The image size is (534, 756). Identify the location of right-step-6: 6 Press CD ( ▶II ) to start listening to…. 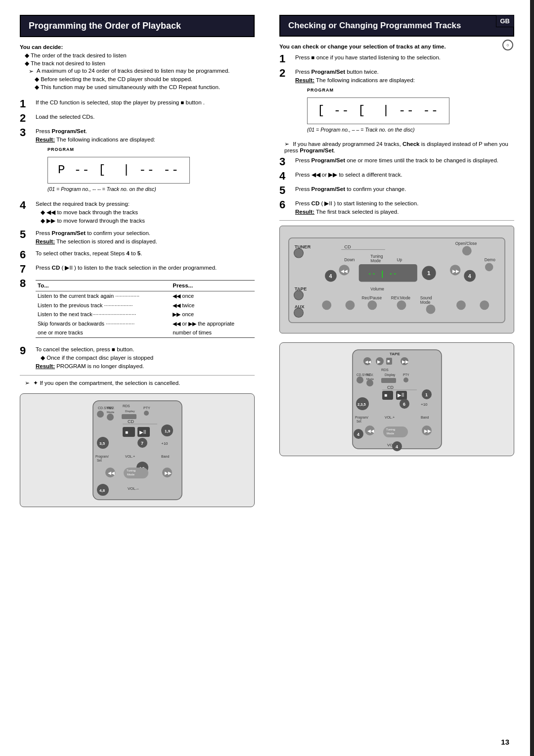
(397, 208).